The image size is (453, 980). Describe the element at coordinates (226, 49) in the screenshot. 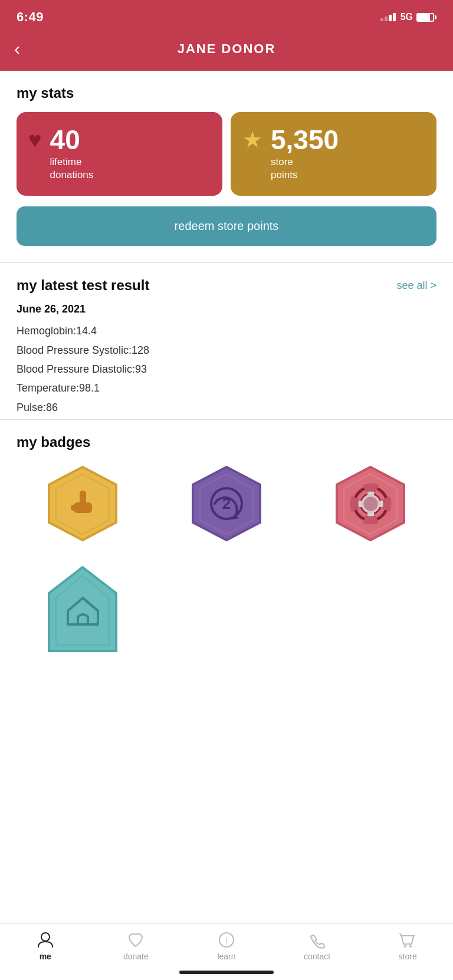

I see `page-title: JANE DONOR` at that location.